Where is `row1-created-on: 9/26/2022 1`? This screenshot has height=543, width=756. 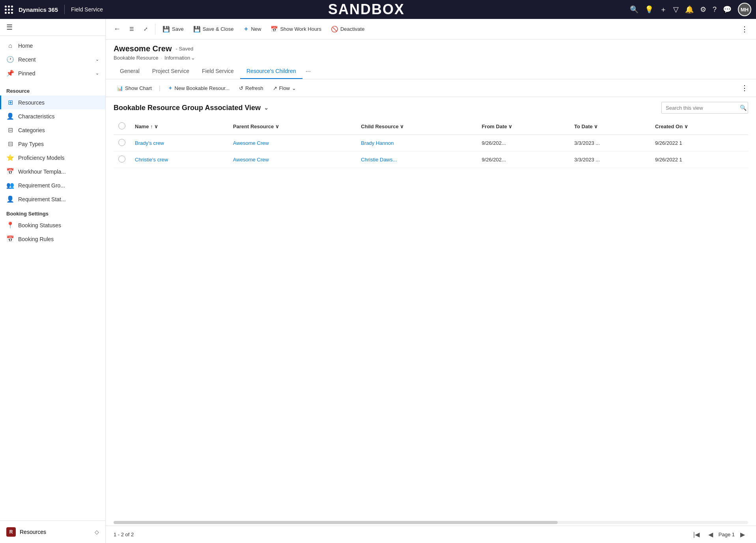 row1-created-on: 9/26/2022 1 is located at coordinates (699, 143).